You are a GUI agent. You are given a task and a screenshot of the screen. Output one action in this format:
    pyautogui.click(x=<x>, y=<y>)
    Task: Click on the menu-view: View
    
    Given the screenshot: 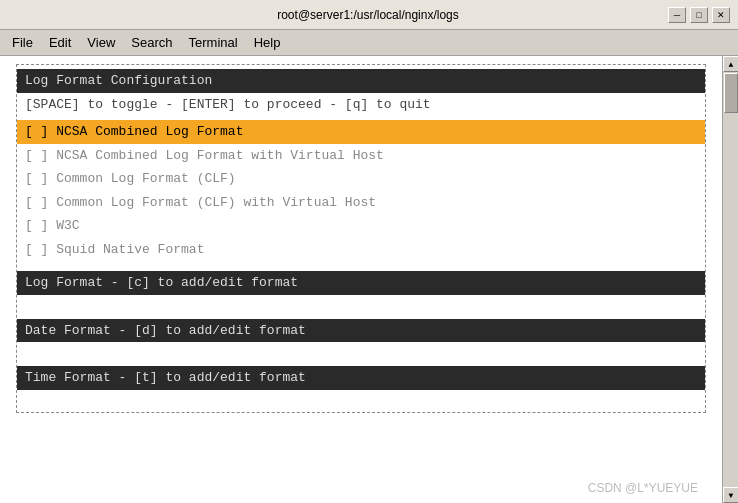 What is the action you would take?
    pyautogui.click(x=101, y=42)
    